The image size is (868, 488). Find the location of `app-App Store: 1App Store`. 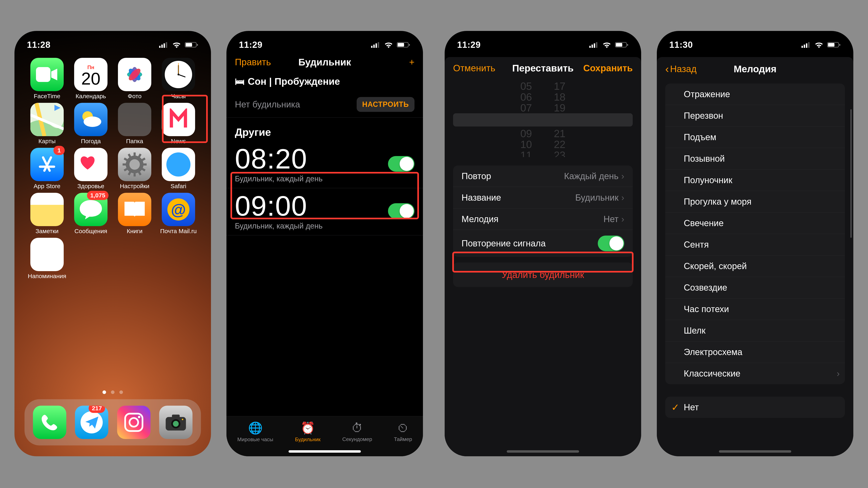

app-App Store: 1App Store is located at coordinates (47, 169).